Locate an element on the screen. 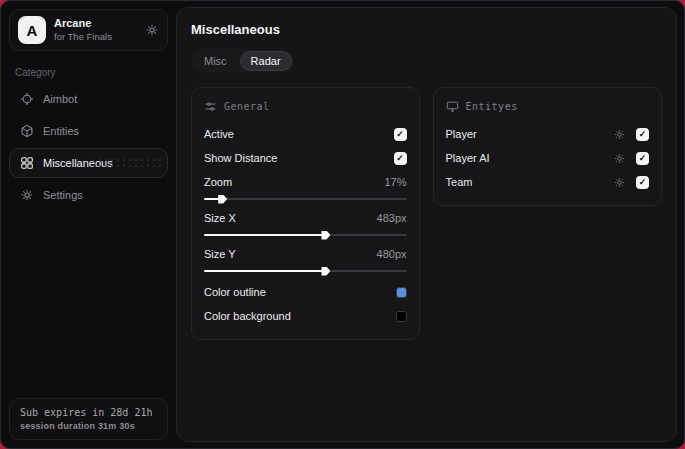 This screenshot has width=685, height=449. tab-bar: Misc Radar is located at coordinates (242, 61).